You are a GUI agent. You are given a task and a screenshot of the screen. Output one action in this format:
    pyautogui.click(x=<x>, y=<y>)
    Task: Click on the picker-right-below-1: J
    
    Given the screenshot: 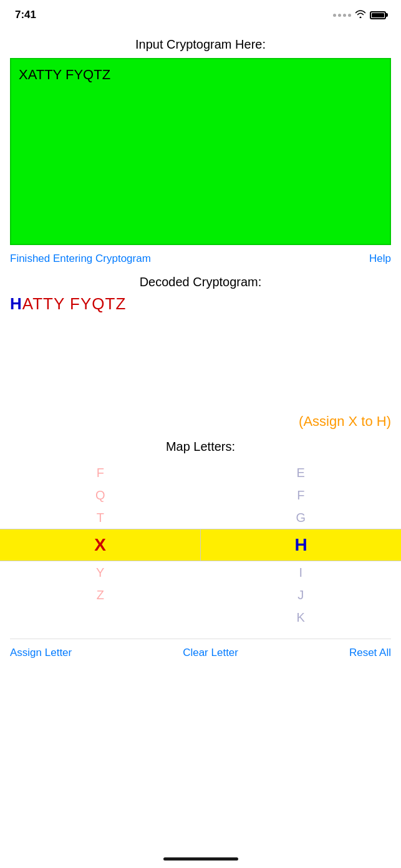 What is the action you would take?
    pyautogui.click(x=301, y=595)
    